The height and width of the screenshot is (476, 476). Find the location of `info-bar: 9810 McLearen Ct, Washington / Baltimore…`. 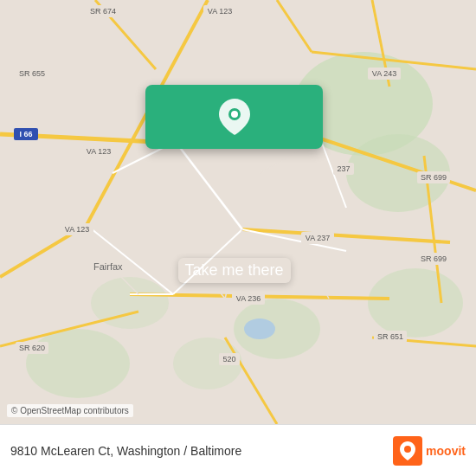

info-bar: 9810 McLearen Ct, Washington / Baltimore… is located at coordinates (238, 450).